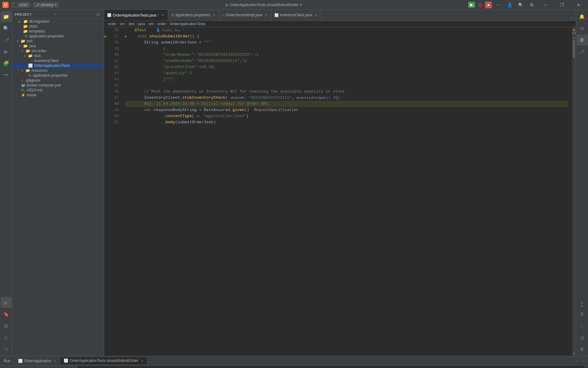 This screenshot has width=588, height=368. What do you see at coordinates (58, 46) in the screenshot?
I see `tree-item-java: ▼ 📂 java` at bounding box center [58, 46].